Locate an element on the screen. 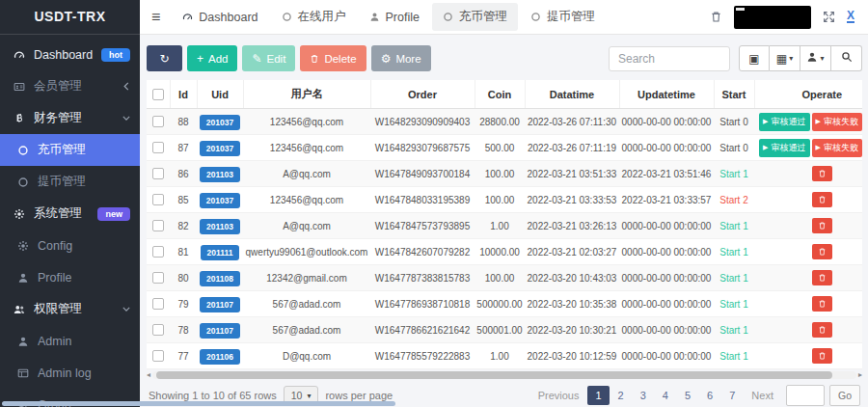 This screenshot has width=868, height=407. column-header: Datatime is located at coordinates (572, 95).